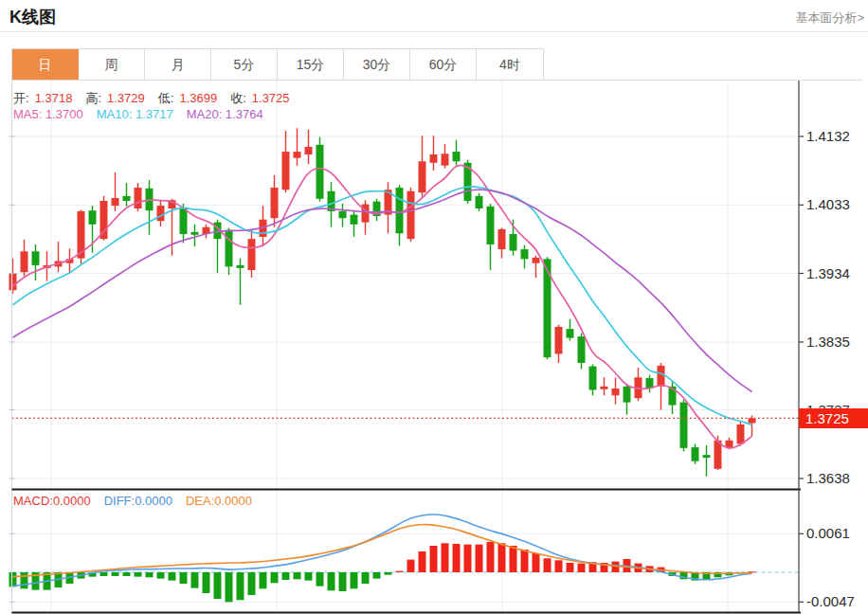 The height and width of the screenshot is (614, 868). Describe the element at coordinates (32, 17) in the screenshot. I see `page-title: K线图` at that location.